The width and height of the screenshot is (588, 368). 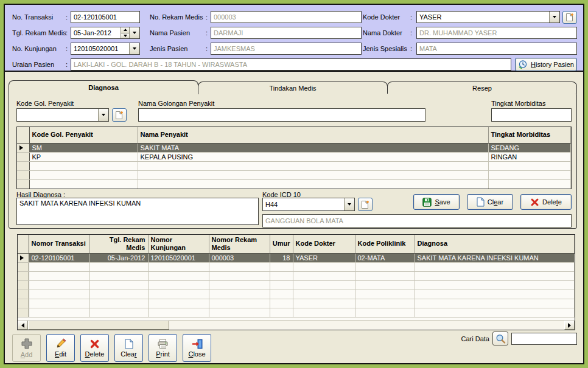 What do you see at coordinates (163, 344) in the screenshot?
I see `printer-icon` at bounding box center [163, 344].